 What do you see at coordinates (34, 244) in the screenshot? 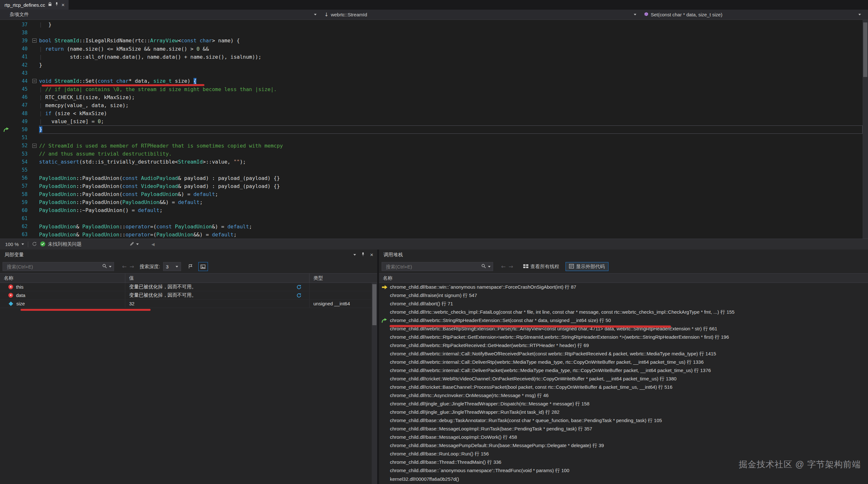
I see `rerun-analysis-icon` at bounding box center [34, 244].